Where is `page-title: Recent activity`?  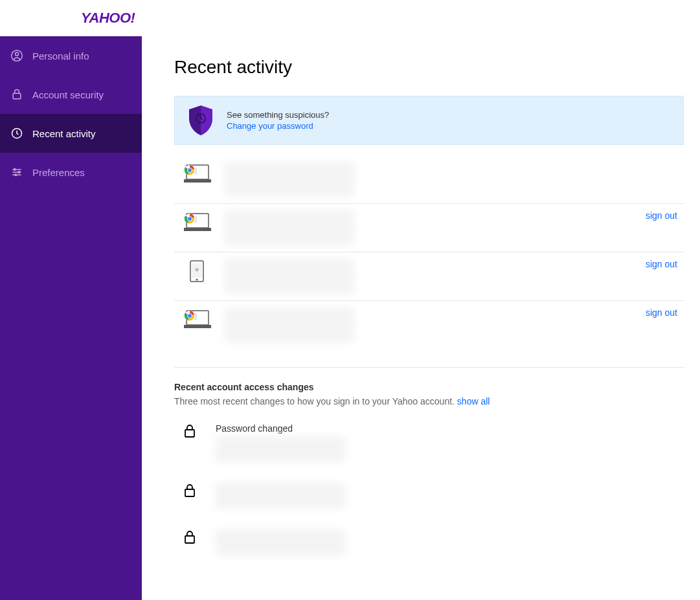 page-title: Recent activity is located at coordinates (429, 67).